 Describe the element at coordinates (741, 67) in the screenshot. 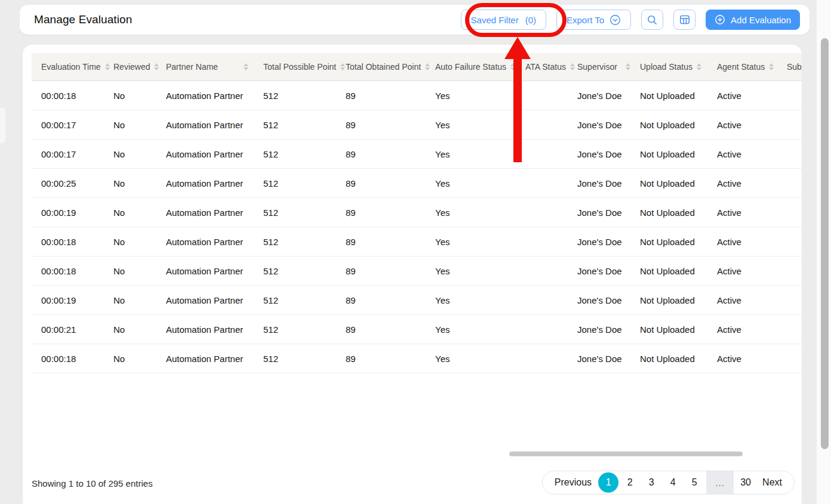

I see `column-label: Agent Status` at that location.